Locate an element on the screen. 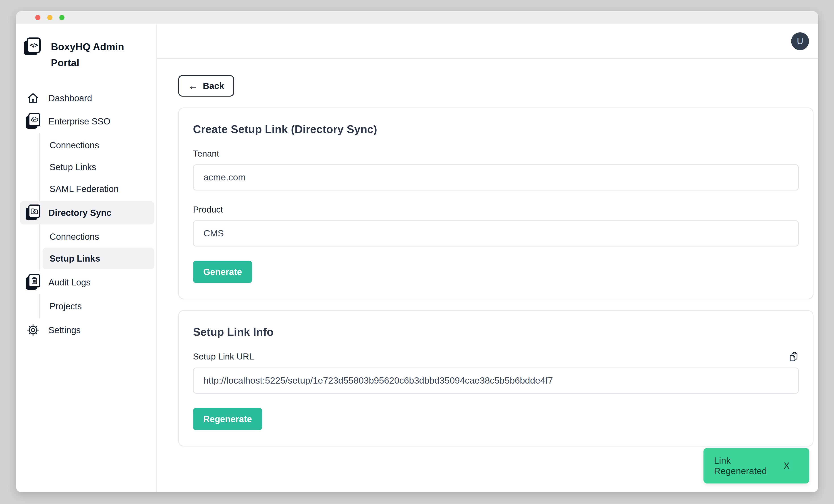 Image resolution: width=834 pixels, height=504 pixels. regenerate-button: Regenerate is located at coordinates (227, 419).